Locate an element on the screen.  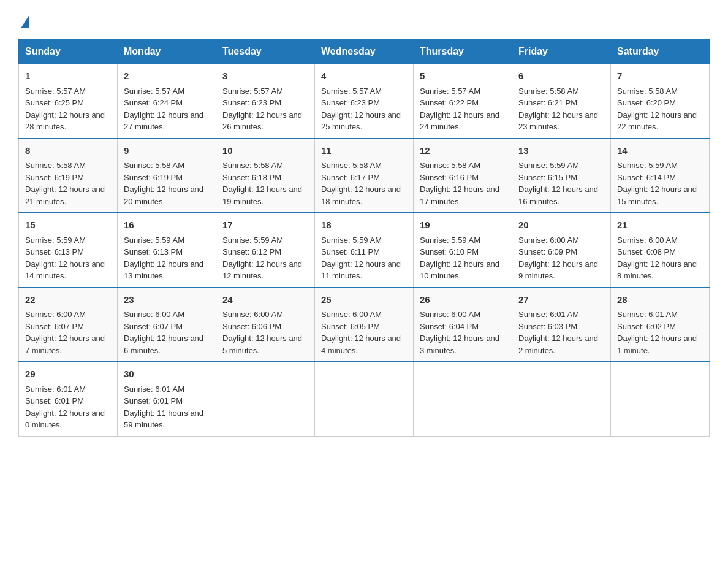
day-sunset: Sunset: 6:15 PM is located at coordinates (548, 178).